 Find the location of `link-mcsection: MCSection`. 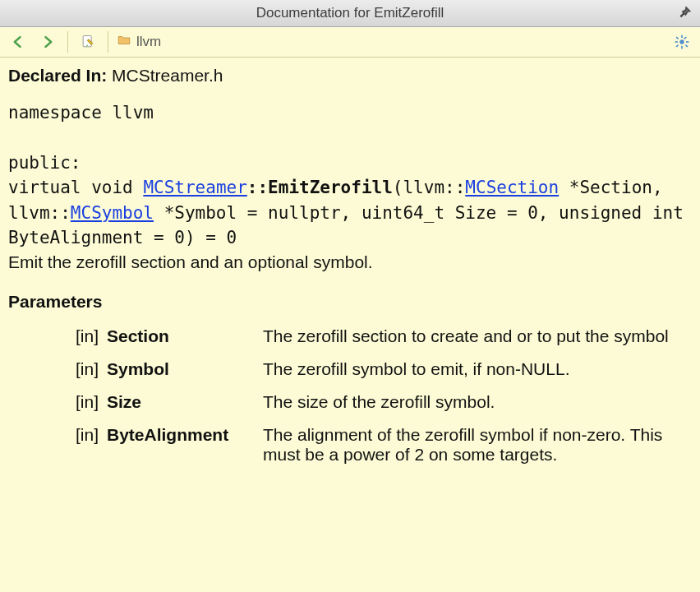

link-mcsection: MCSection is located at coordinates (512, 187).